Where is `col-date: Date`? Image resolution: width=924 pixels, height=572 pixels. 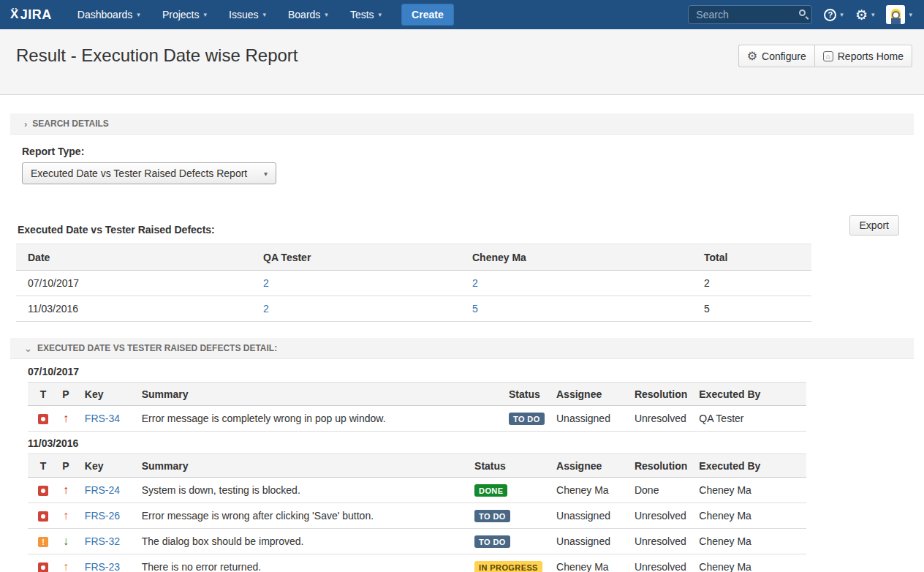
col-date: Date is located at coordinates (134, 257).